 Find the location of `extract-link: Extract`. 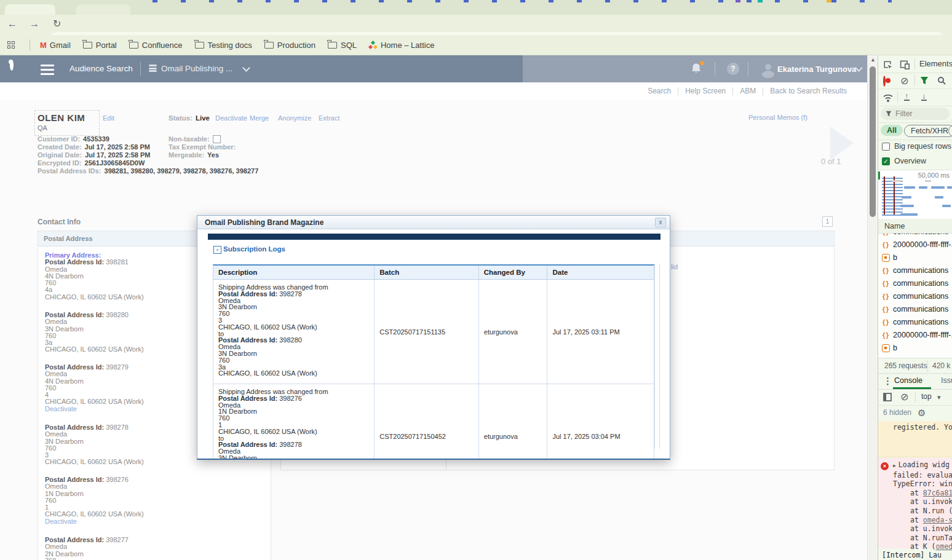

extract-link: Extract is located at coordinates (329, 118).